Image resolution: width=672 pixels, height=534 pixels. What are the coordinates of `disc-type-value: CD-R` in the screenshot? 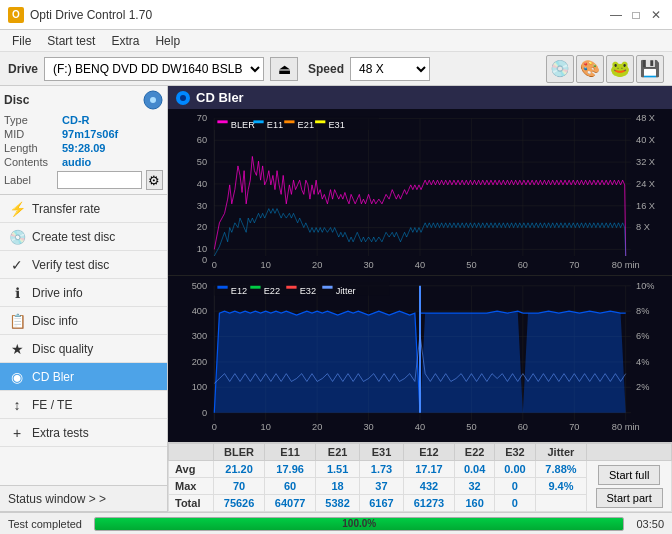 It's located at (76, 120).